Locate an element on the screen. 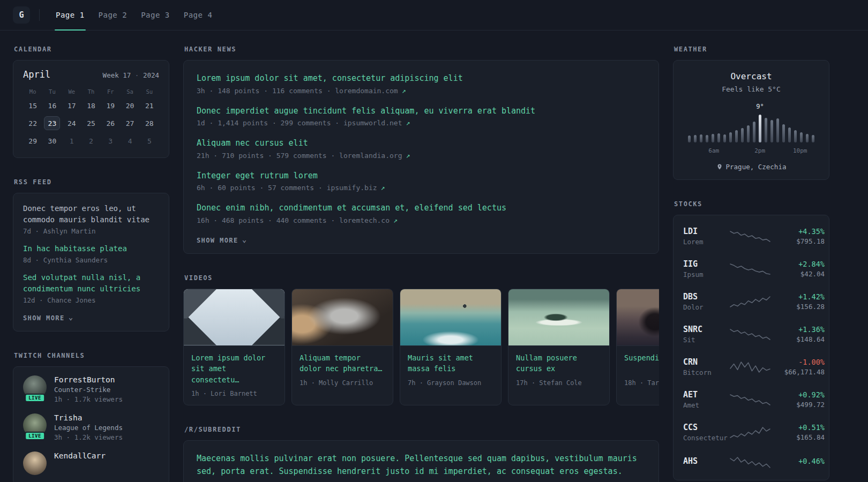  rss-item-title: In hac habitasse platea is located at coordinates (91, 248).